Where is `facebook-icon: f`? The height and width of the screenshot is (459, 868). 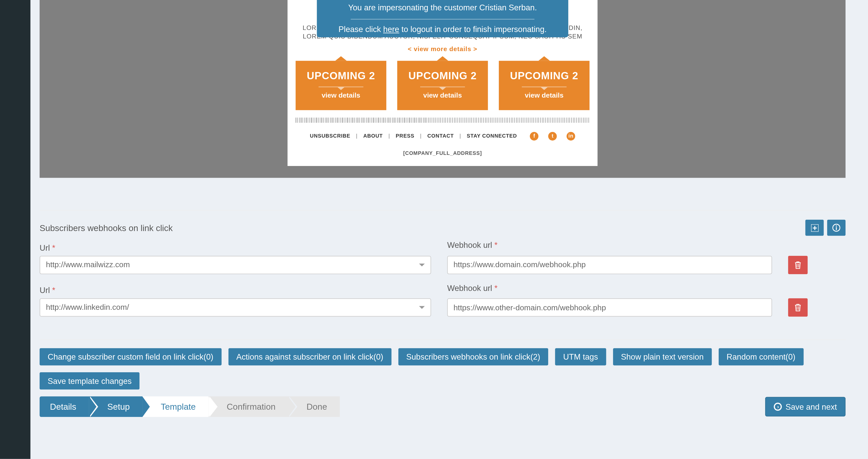 facebook-icon: f is located at coordinates (534, 136).